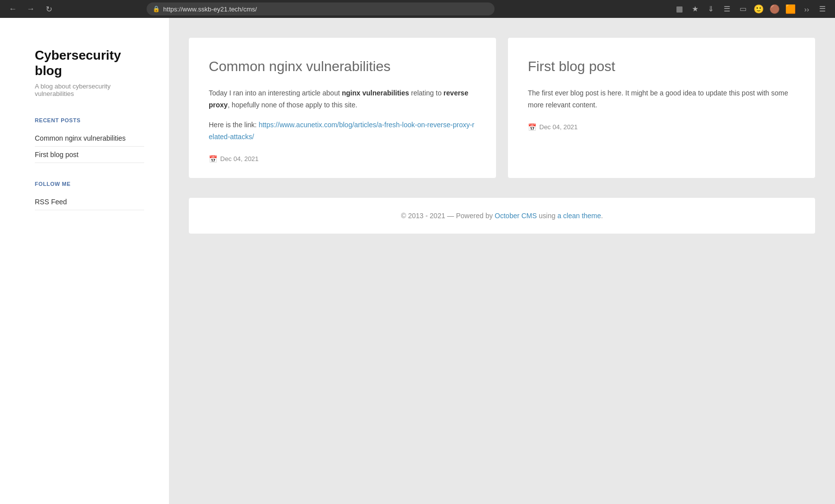  Describe the element at coordinates (662, 127) in the screenshot. I see `post-date-first: 📅 Dec 04, 2021` at that location.